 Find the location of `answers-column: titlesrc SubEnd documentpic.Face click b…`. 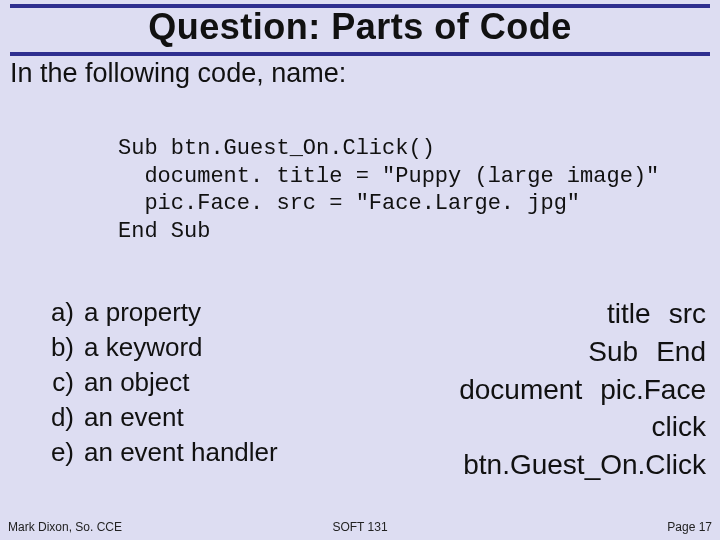

answers-column: titlesrc SubEnd documentpic.Face click b… is located at coordinates (582, 390).